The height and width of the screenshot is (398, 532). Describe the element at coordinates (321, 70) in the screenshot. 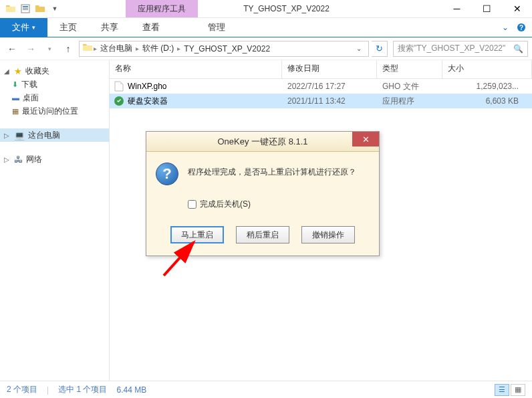

I see `column-headers: 名称 修改日期 类型 大小` at that location.